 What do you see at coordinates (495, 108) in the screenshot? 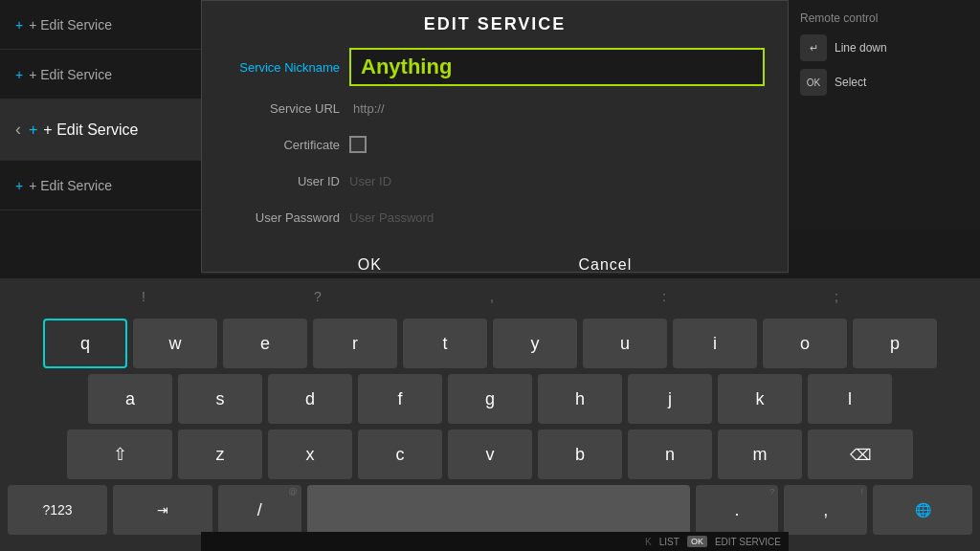
I see `url-row: Service URL http://` at bounding box center [495, 108].